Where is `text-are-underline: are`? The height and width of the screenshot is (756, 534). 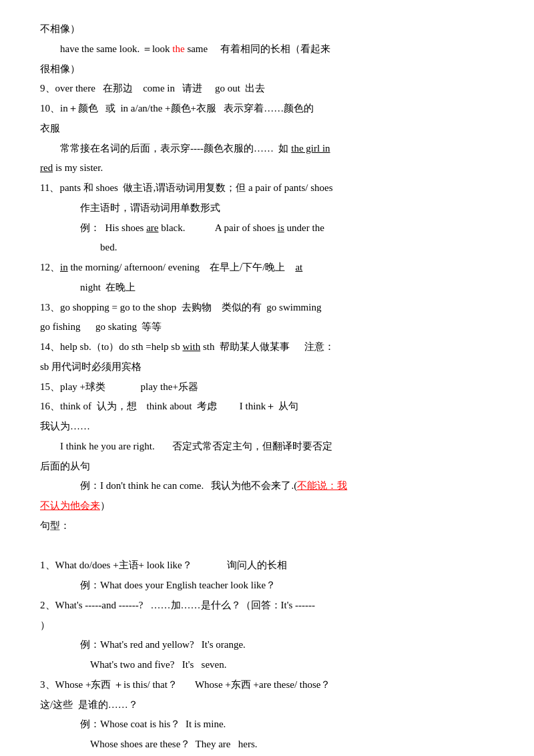 text-are-underline: are is located at coordinates (152, 228).